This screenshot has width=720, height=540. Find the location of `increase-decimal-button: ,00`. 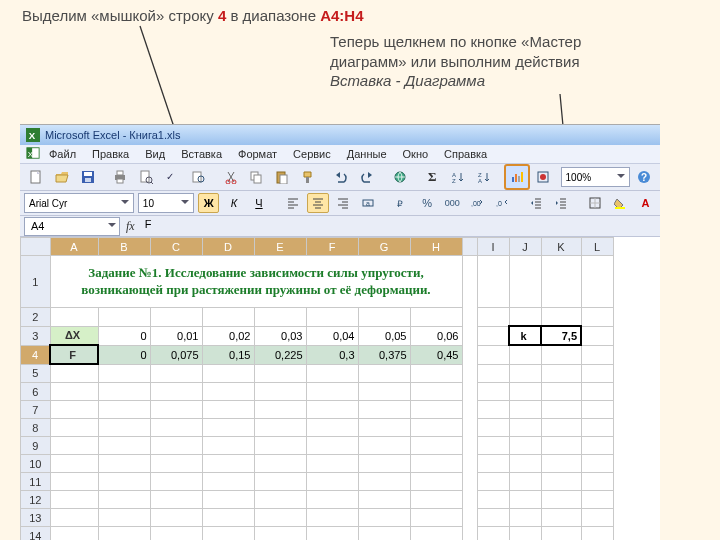

increase-decimal-button: ,00 is located at coordinates (478, 203).